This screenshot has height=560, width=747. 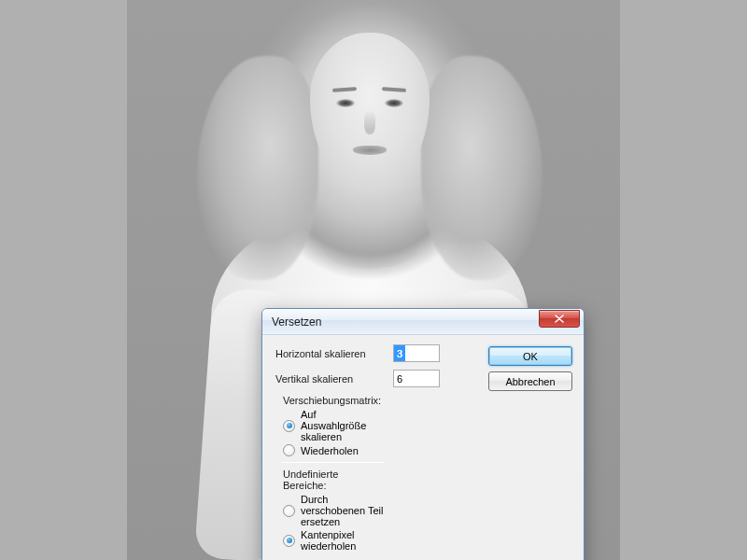 What do you see at coordinates (416, 379) in the screenshot?
I see `vertical-scale-input` at bounding box center [416, 379].